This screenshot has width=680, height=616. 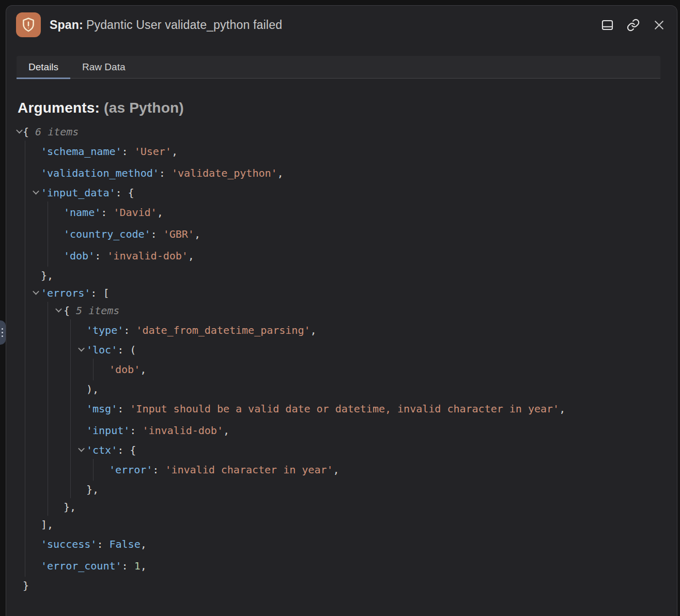 What do you see at coordinates (23, 586) in the screenshot?
I see `code-text: }` at bounding box center [23, 586].